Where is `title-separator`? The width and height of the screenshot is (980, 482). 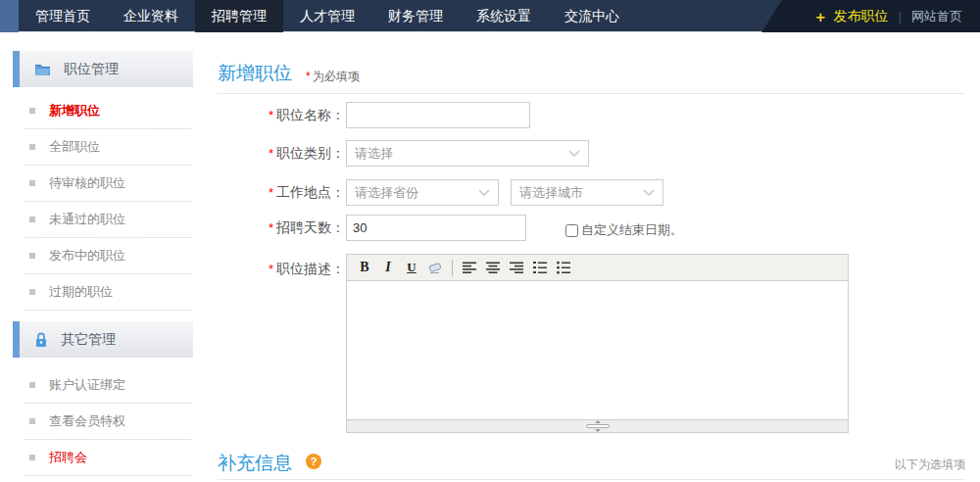 title-separator is located at coordinates (592, 94).